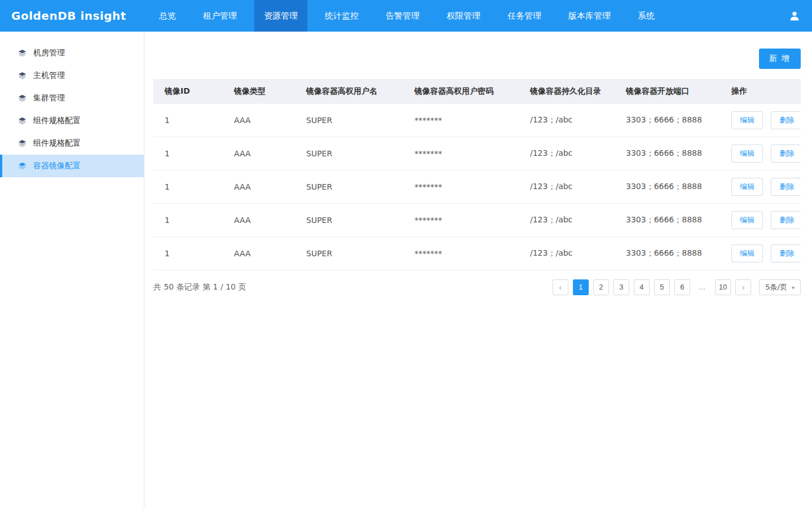 This screenshot has width=812, height=508. What do you see at coordinates (646, 16) in the screenshot?
I see `nav-item-system: 系统` at bounding box center [646, 16].